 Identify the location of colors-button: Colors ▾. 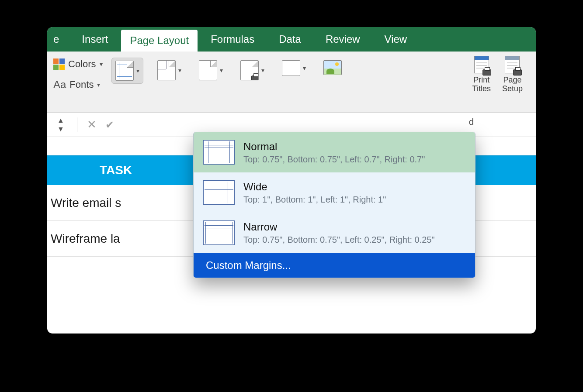
(78, 64).